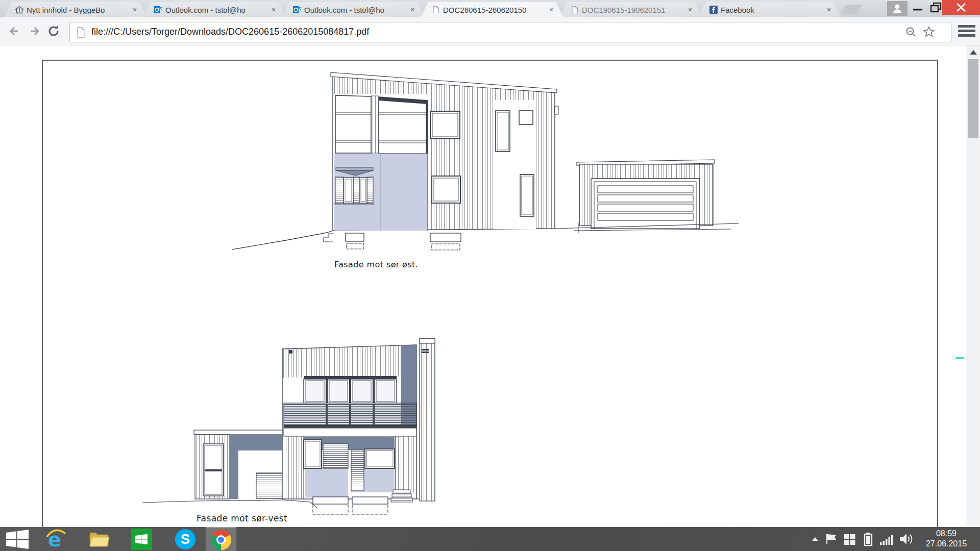  What do you see at coordinates (918, 7) in the screenshot?
I see `minimize-icon` at bounding box center [918, 7].